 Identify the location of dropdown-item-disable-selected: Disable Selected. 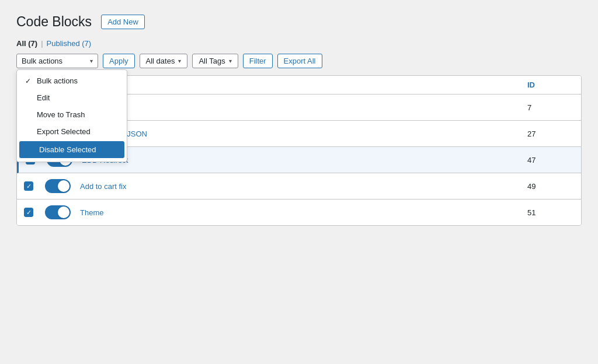
(72, 149).